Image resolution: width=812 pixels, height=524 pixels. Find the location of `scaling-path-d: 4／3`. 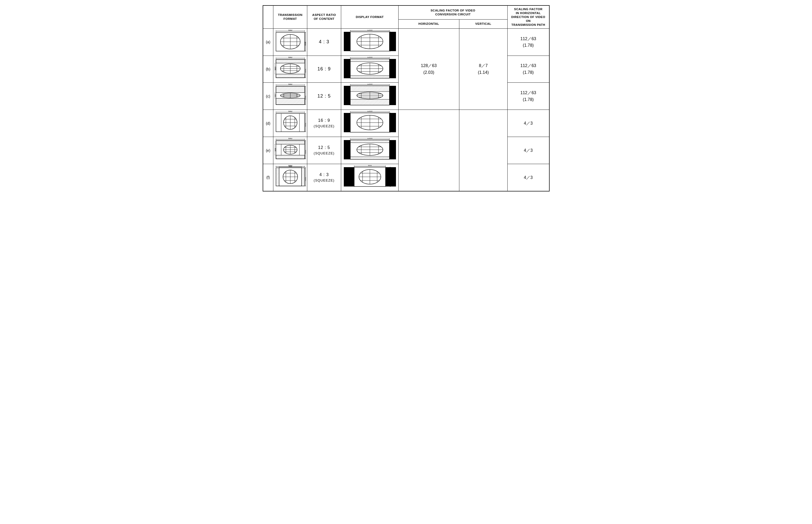

scaling-path-d: 4／3 is located at coordinates (529, 123).